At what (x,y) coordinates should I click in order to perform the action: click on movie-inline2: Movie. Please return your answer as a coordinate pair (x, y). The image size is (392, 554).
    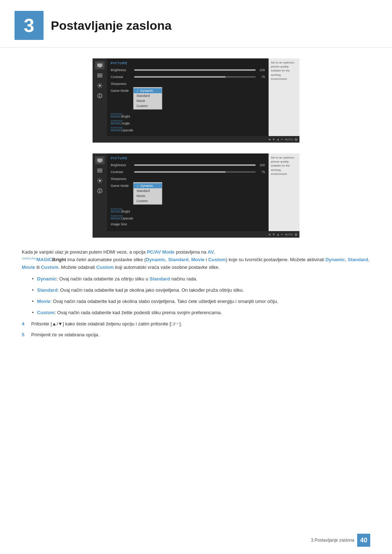
    Looking at the image, I should click on (28, 267).